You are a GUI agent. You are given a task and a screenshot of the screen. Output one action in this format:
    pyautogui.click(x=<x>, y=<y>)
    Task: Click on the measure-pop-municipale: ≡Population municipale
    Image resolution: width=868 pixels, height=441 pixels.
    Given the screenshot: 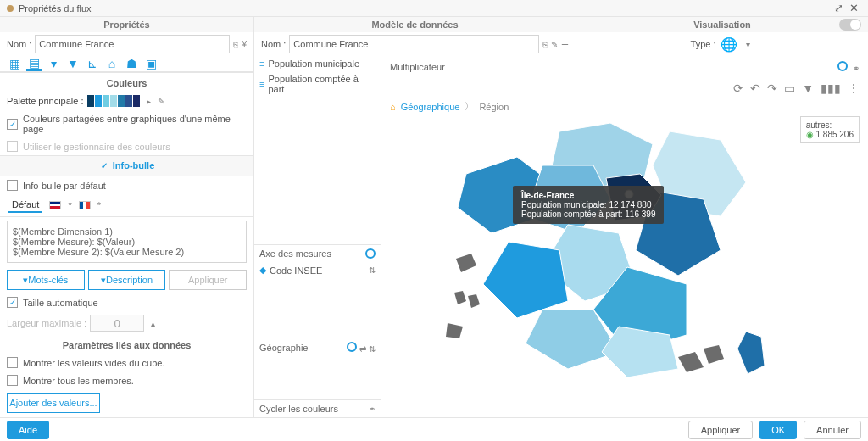 What is the action you would take?
    pyautogui.click(x=317, y=64)
    